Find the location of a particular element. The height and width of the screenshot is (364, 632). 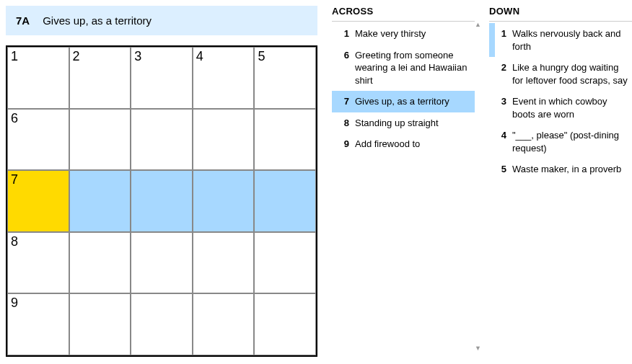

clue-number: 4 is located at coordinates (504, 141).